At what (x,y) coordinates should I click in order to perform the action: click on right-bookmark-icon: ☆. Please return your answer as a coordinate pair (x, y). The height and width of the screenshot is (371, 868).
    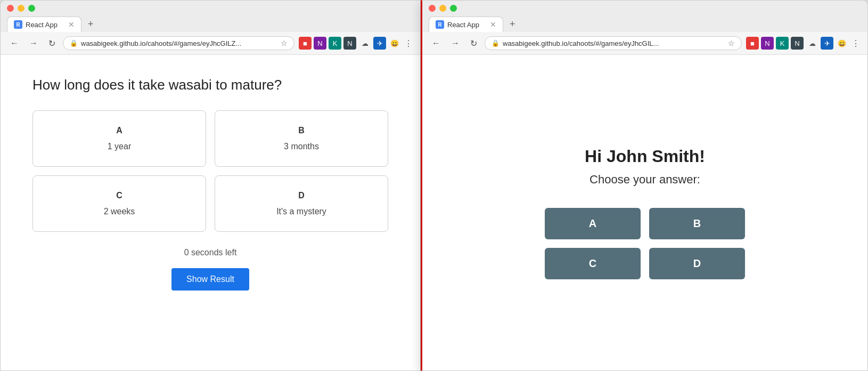
    Looking at the image, I should click on (732, 43).